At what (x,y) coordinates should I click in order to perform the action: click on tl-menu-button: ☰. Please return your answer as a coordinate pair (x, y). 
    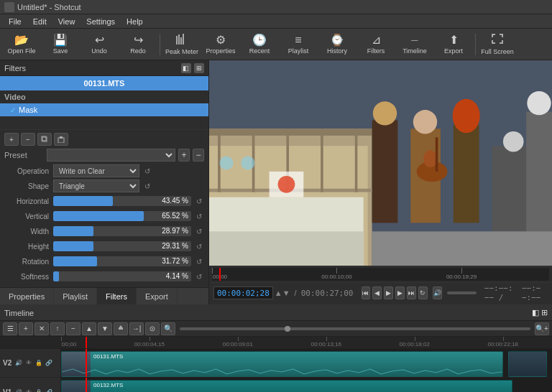
    Looking at the image, I should click on (10, 329).